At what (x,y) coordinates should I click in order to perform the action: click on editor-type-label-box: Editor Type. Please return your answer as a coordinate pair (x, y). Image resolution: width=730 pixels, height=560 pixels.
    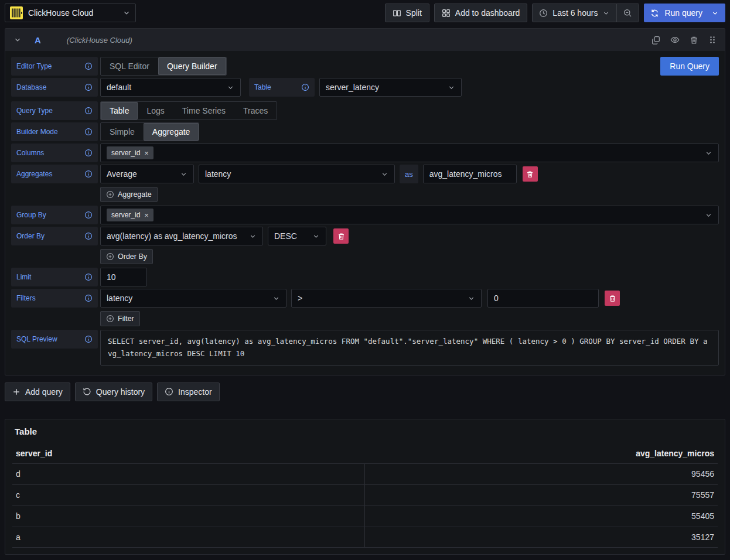
    Looking at the image, I should click on (54, 66).